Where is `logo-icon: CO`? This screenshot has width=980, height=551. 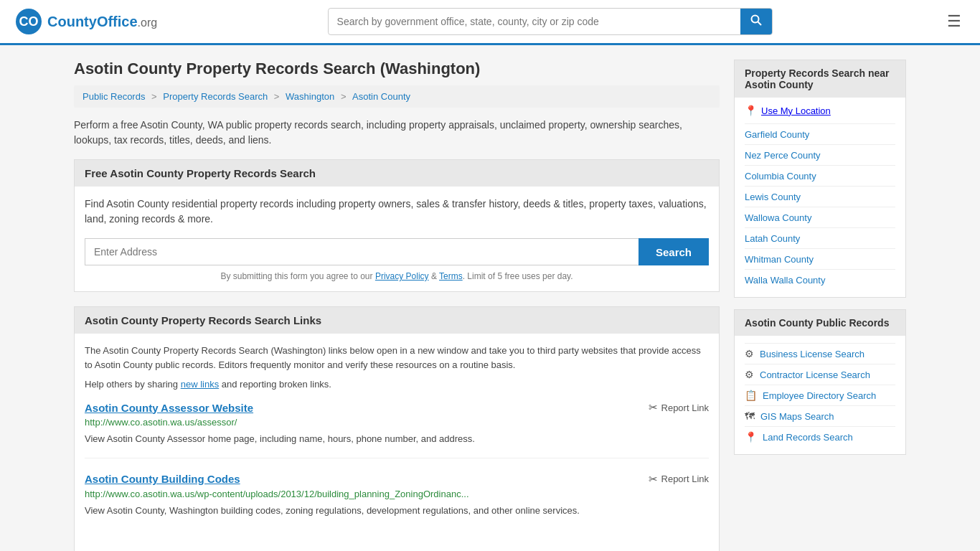
logo-icon: CO is located at coordinates (29, 22).